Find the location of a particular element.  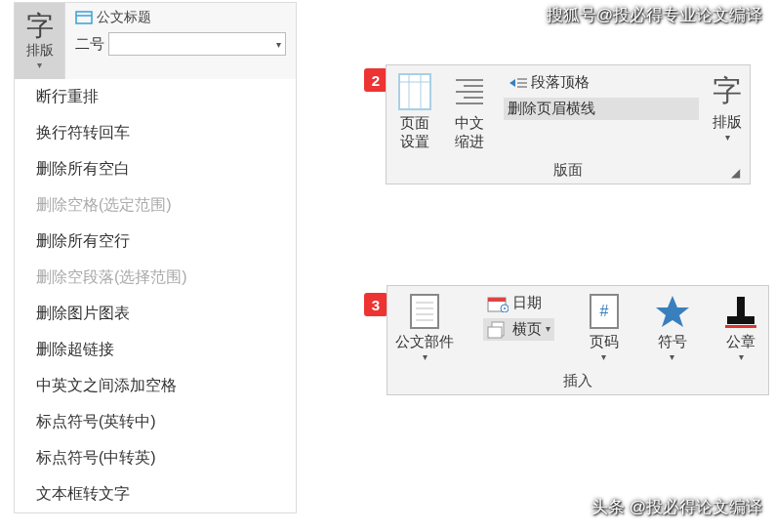

page-setup-button: 页面 设置 is located at coordinates (415, 111).